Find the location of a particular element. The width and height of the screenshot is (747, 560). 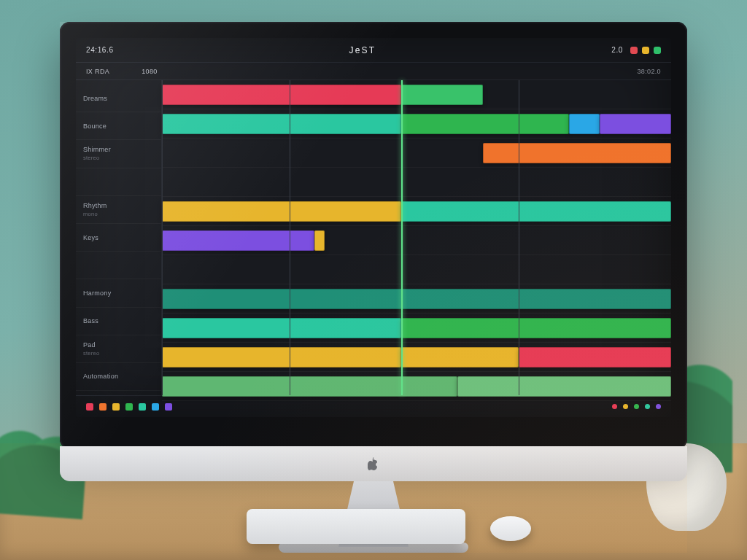

track-name: Bass is located at coordinates (118, 321).